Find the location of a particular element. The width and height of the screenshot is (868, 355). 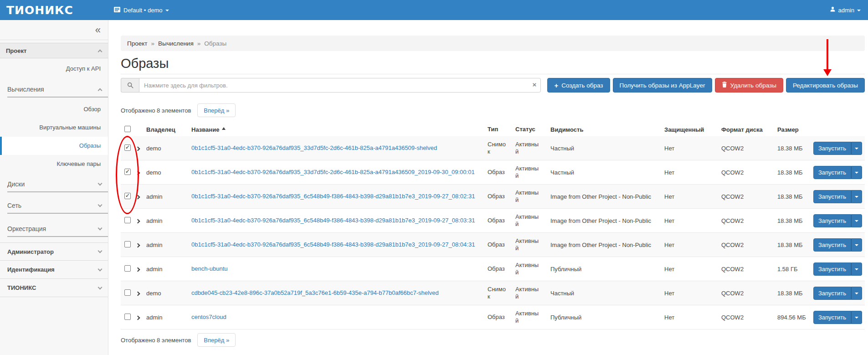

column-header-size: Размер is located at coordinates (794, 129).